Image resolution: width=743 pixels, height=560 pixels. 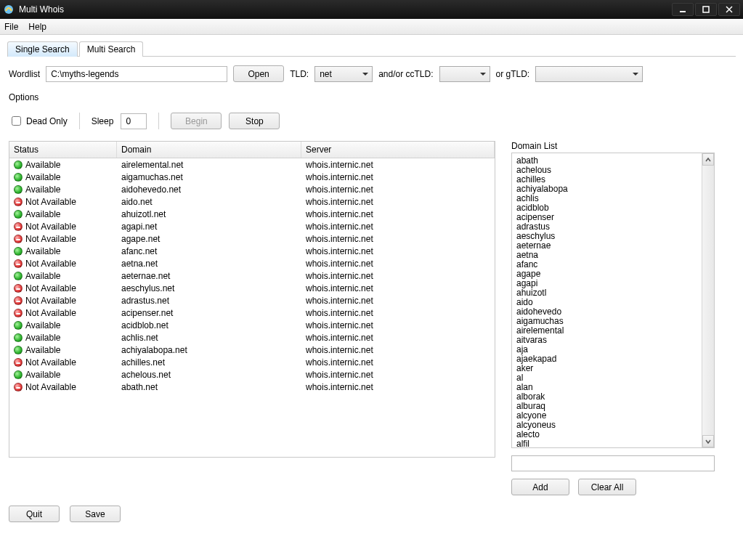 I want to click on table-row: Availableachelous.netwhois.internic.net, so click(x=252, y=375).